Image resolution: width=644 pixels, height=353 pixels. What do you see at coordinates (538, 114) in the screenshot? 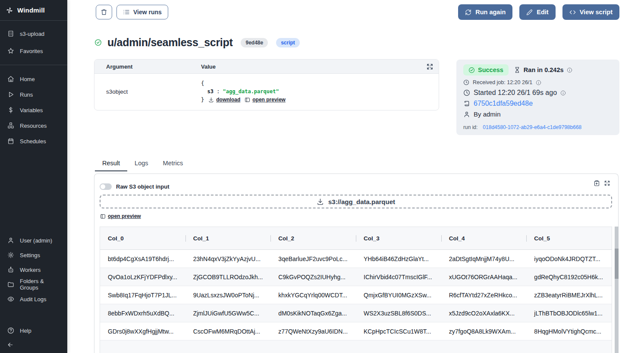
I see `by-line: By admin` at bounding box center [538, 114].